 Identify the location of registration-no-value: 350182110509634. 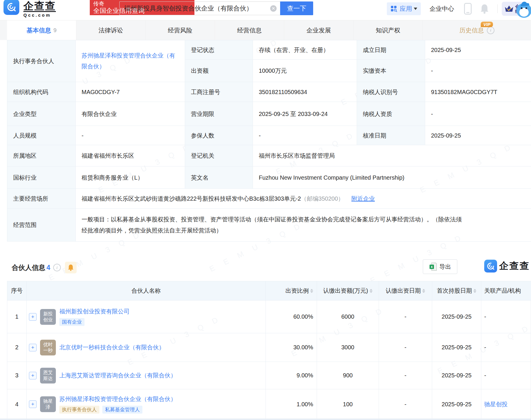
(305, 92).